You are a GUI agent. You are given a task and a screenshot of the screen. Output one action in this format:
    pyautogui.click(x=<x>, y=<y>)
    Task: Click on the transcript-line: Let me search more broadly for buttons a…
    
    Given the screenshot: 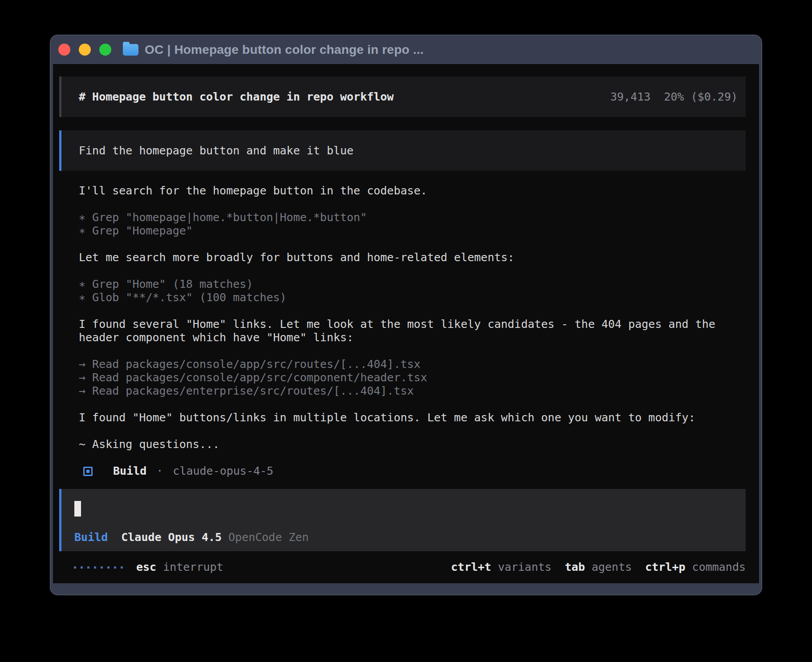 What is the action you would take?
    pyautogui.click(x=410, y=258)
    